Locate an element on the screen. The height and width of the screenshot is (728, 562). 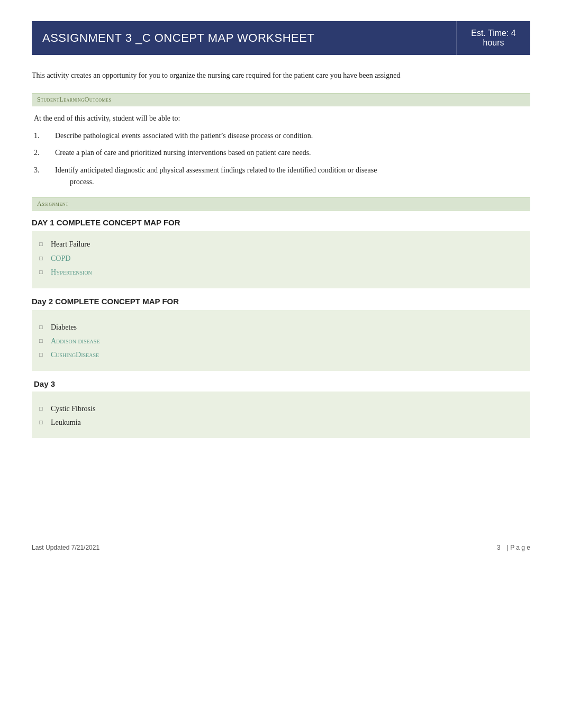
est-time: Est. Time: 4 hours is located at coordinates (493, 38).